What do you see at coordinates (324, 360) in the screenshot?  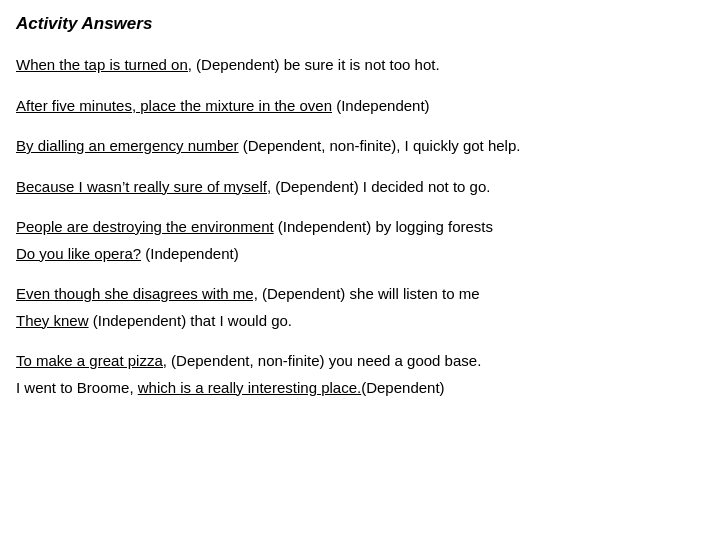 I see `answer-clause: (Dependent, non-finite) you need a good …` at bounding box center [324, 360].